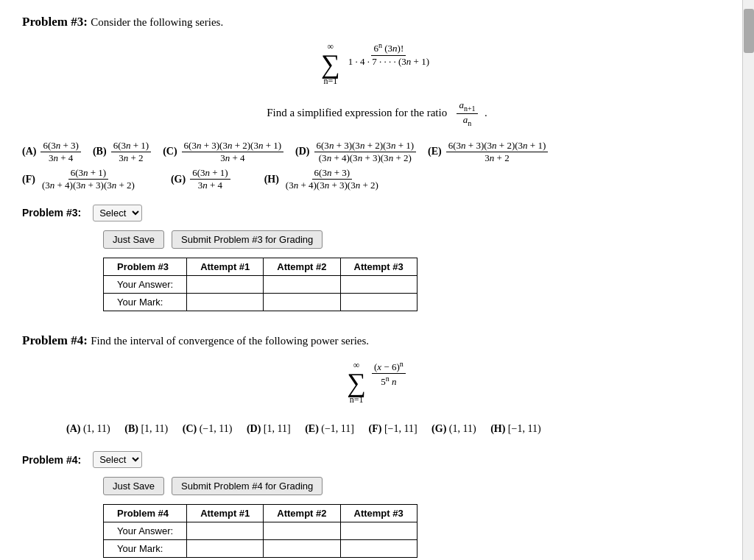 This screenshot has width=754, height=560. What do you see at coordinates (377, 22) in the screenshot?
I see `problem3-title: Problem #3: Consider the following serie…` at bounding box center [377, 22].